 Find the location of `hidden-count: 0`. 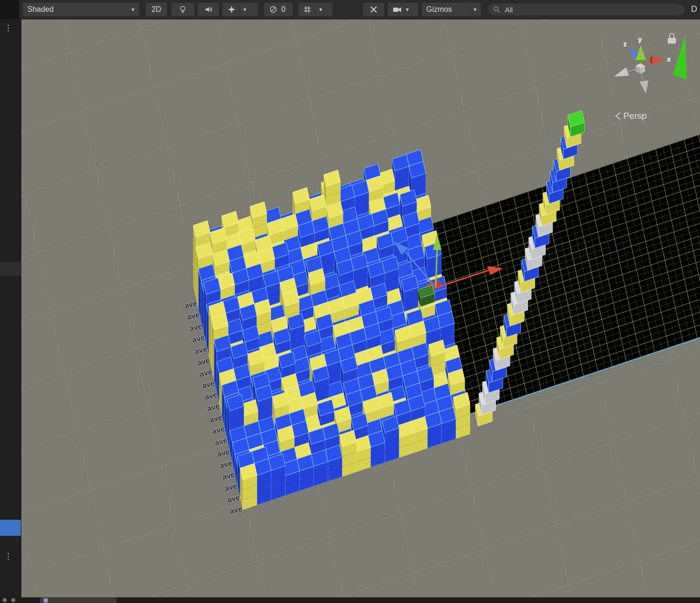

hidden-count: 0 is located at coordinates (283, 9).